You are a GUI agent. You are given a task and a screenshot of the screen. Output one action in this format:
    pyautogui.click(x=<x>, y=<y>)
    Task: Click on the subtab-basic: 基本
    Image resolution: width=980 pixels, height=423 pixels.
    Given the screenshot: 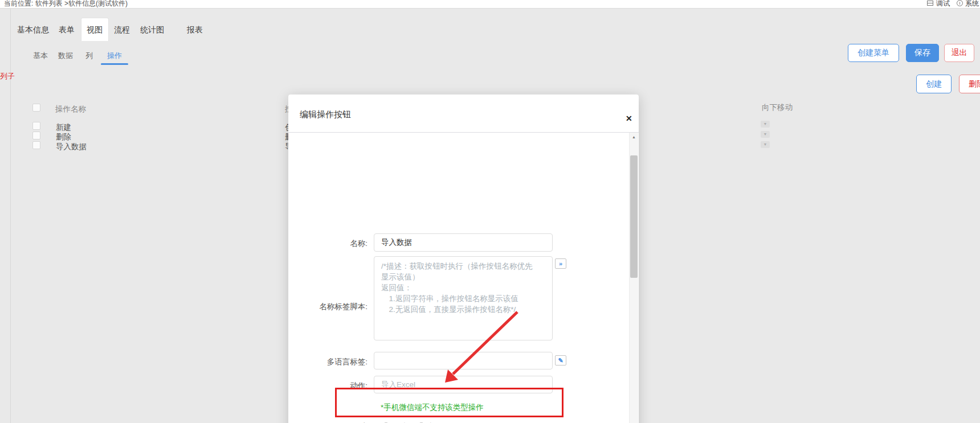 What is the action you would take?
    pyautogui.click(x=40, y=56)
    